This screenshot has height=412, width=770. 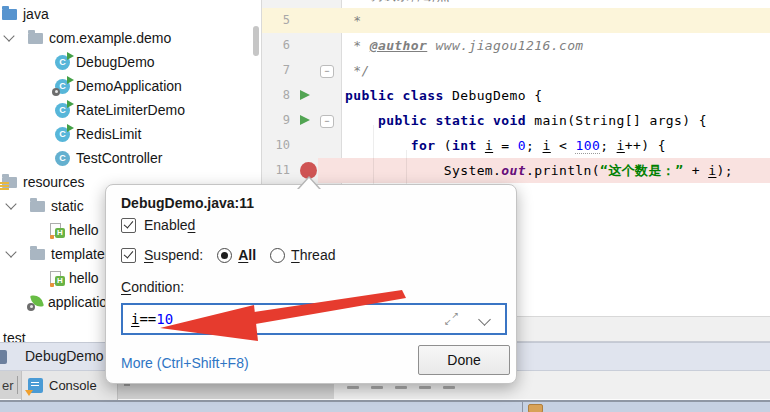 What do you see at coordinates (620, 120) in the screenshot?
I see `code-segment: main(String[] args) {` at bounding box center [620, 120].